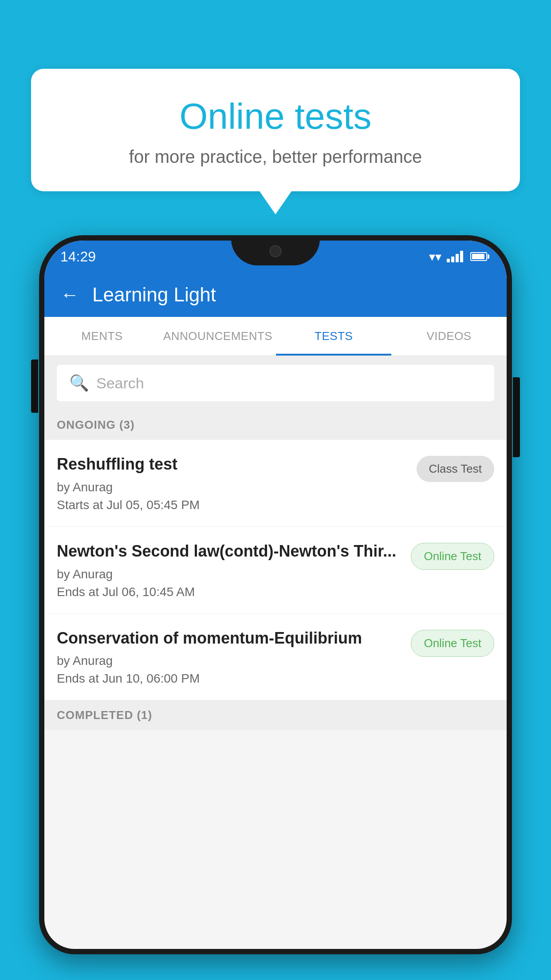  Describe the element at coordinates (276, 250) in the screenshot. I see `notch` at that location.